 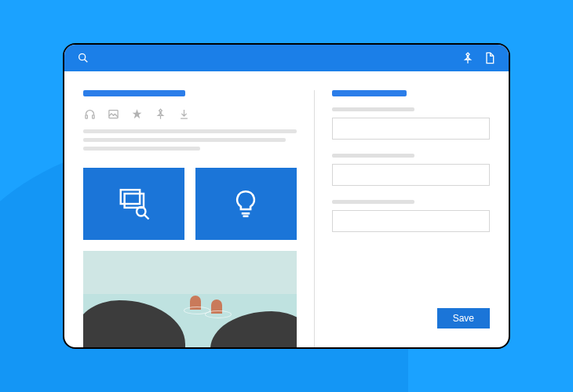 What do you see at coordinates (246, 204) in the screenshot?
I see `lightbulb-card` at bounding box center [246, 204].